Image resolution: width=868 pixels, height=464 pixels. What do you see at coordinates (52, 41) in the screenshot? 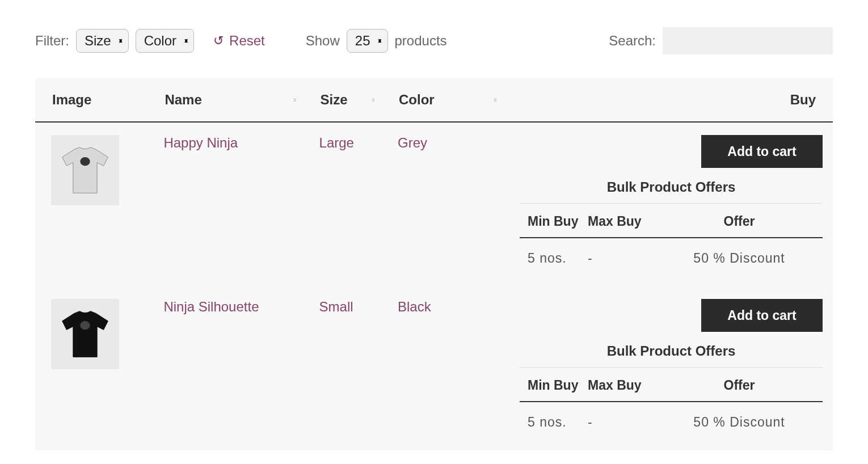
I see `filter-label: Filter:` at bounding box center [52, 41].